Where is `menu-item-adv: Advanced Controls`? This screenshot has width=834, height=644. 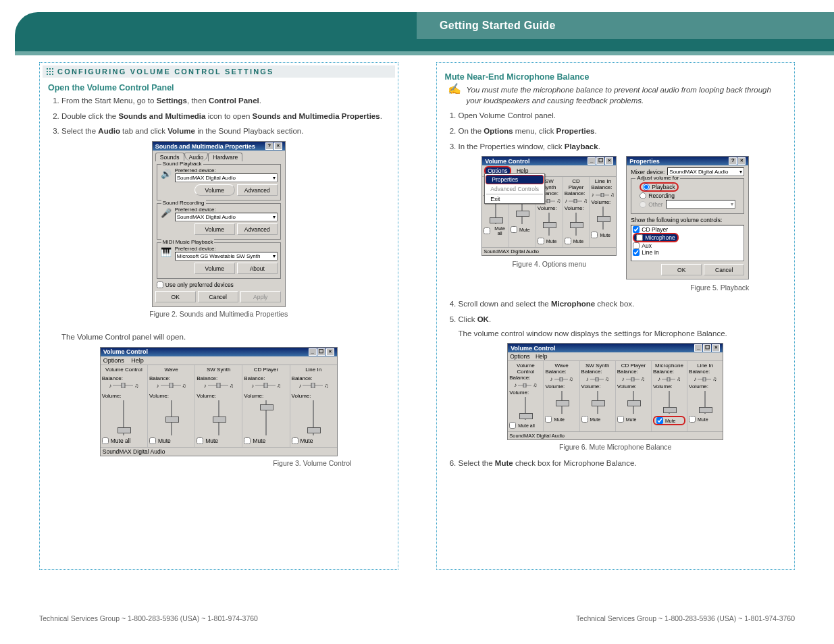 menu-item-adv: Advanced Controls is located at coordinates (515, 189).